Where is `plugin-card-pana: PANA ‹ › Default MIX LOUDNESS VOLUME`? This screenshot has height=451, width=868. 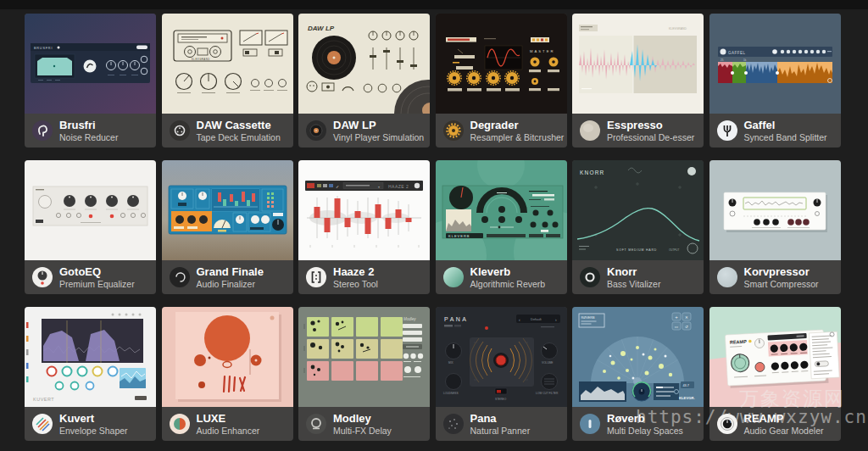 plugin-card-pana: PANA ‹ › Default MIX LOUDNESS VOLUME is located at coordinates (502, 374).